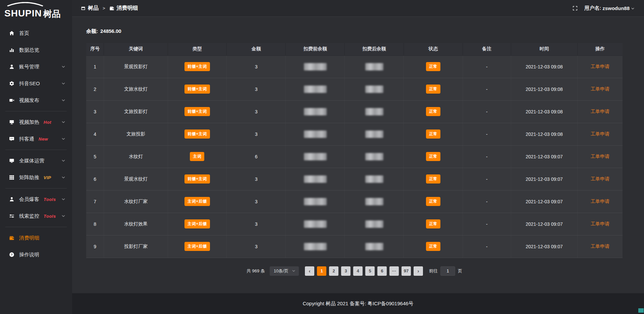 This screenshot has width=644, height=314. I want to click on type-badge: 主词+后缀, so click(197, 246).